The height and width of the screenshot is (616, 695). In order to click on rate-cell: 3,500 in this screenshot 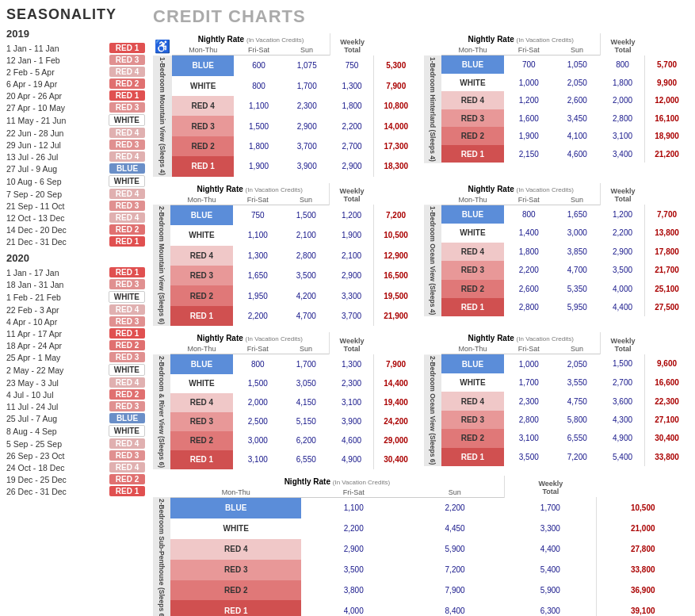, I will do `click(306, 276)`.